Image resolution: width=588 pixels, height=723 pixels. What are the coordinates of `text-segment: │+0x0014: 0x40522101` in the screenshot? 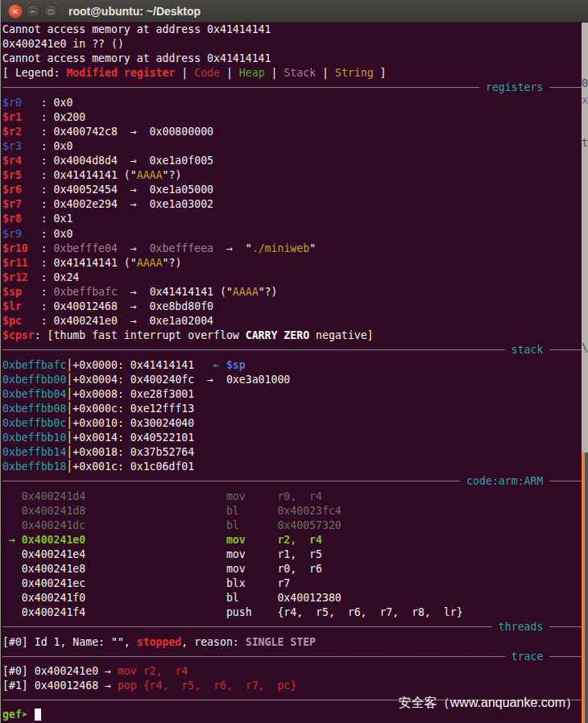 It's located at (130, 438).